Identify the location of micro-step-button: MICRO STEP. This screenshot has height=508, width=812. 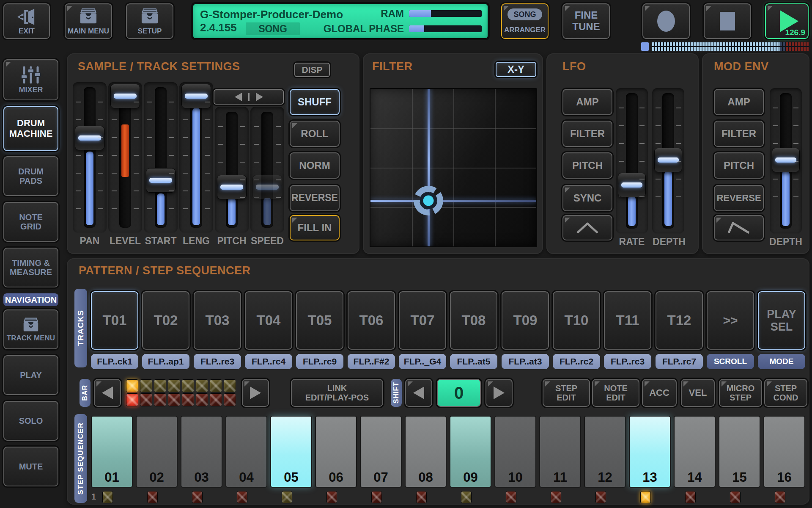
(741, 393).